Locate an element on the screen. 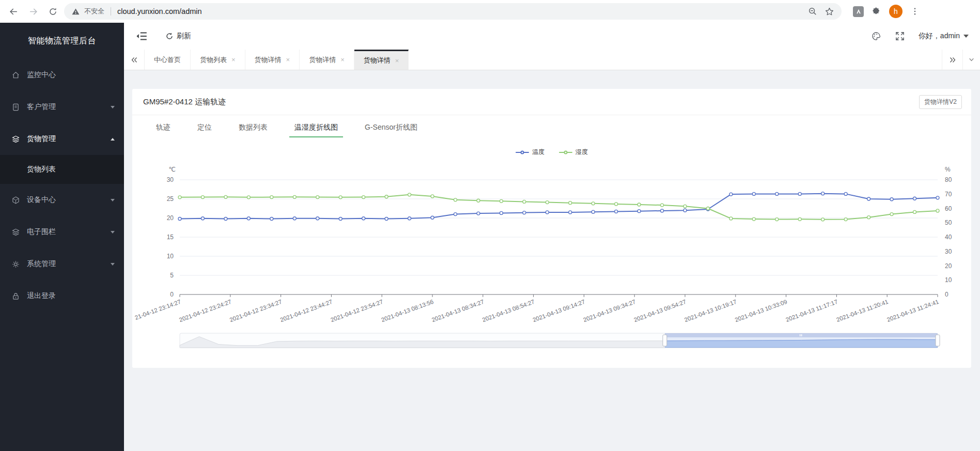  subtab-temp-humidity-chart: 温湿度折线图 is located at coordinates (316, 127).